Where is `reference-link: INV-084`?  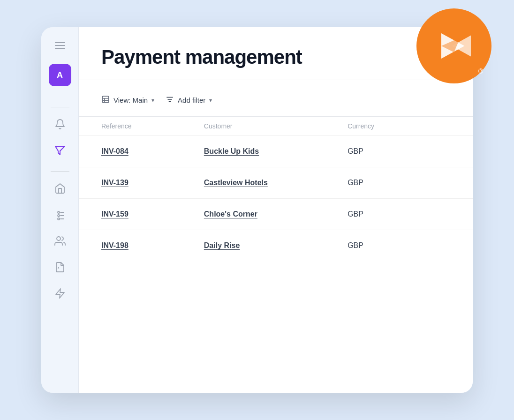 reference-link: INV-084 is located at coordinates (153, 151).